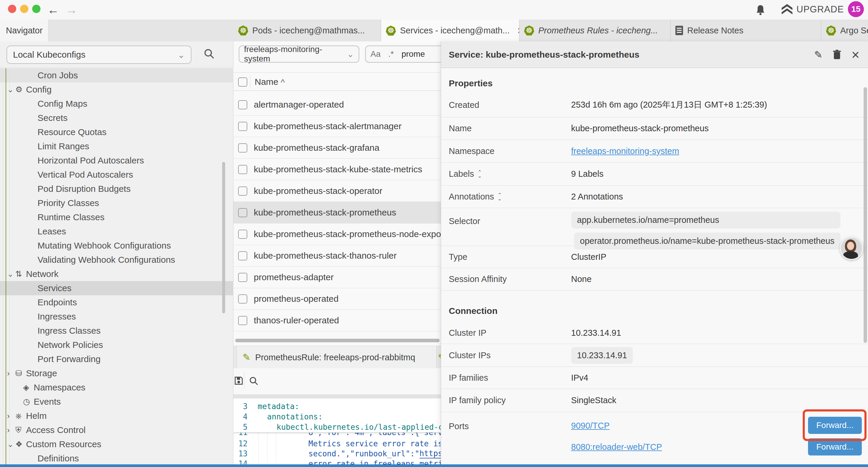  What do you see at coordinates (617, 447) in the screenshot?
I see `port-link-8080: 8080:reloader-web/TCP` at bounding box center [617, 447].